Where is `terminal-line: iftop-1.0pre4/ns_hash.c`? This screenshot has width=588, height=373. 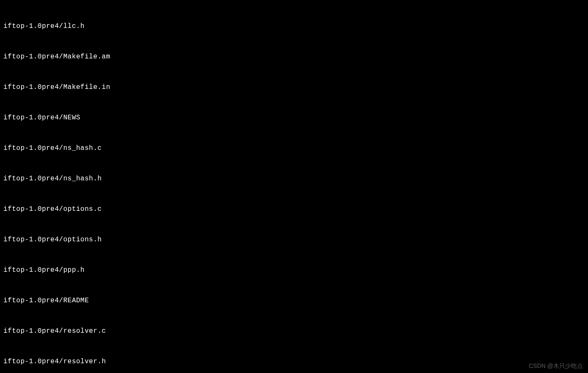 terminal-line: iftop-1.0pre4/ns_hash.c is located at coordinates (294, 148).